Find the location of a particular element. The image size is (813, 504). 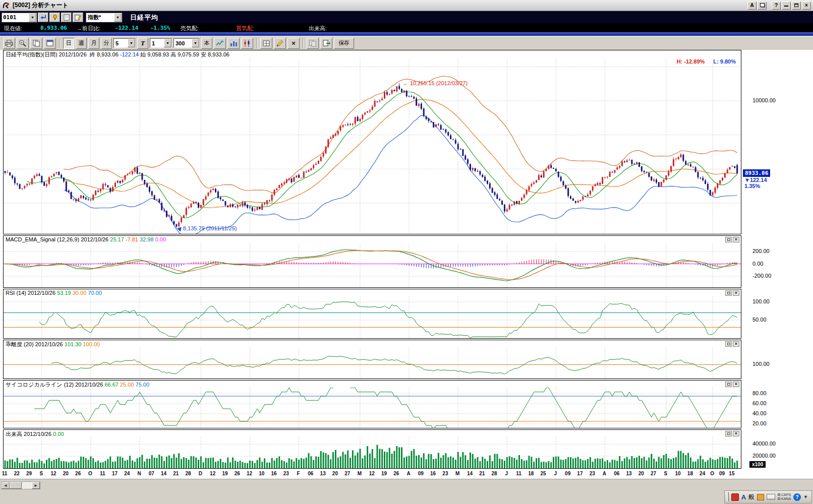

new-window-button is located at coordinates (50, 43).